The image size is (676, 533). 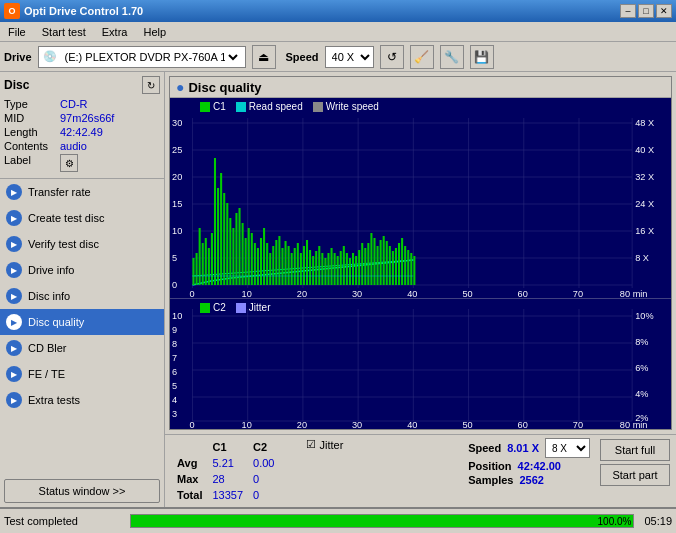 What do you see at coordinates (452, 57) in the screenshot?
I see `settings-button: 🔧` at bounding box center [452, 57].